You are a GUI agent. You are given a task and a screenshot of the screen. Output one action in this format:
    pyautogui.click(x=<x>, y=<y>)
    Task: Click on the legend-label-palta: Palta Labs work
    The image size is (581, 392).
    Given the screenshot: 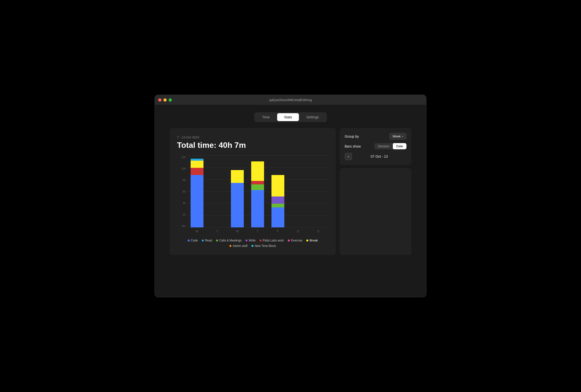 What is the action you would take?
    pyautogui.click(x=273, y=240)
    